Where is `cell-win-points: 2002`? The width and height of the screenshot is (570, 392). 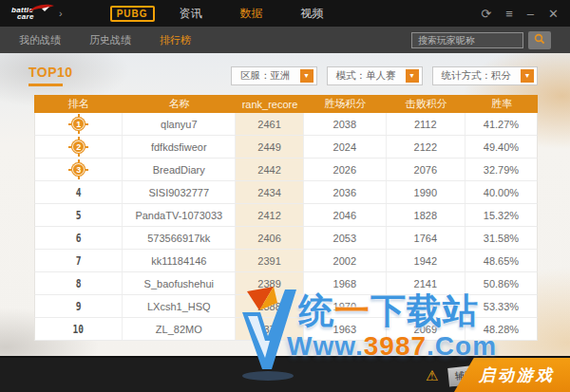
cell-win-points: 2002 is located at coordinates (346, 260).